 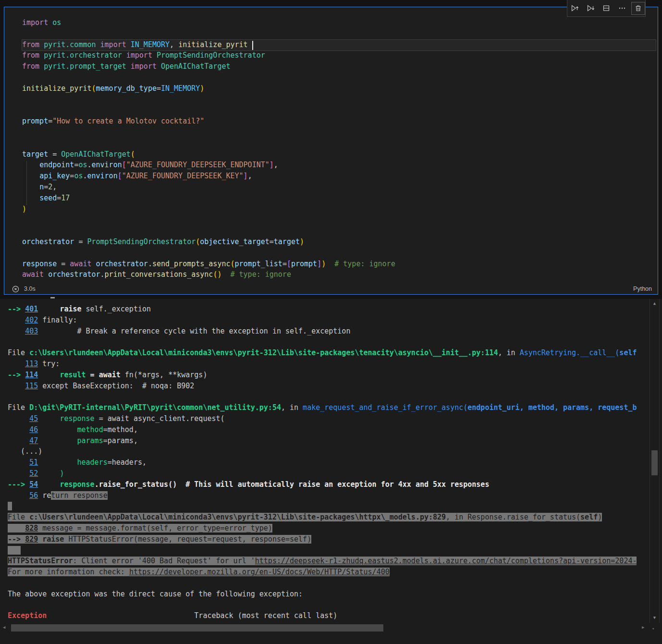 What do you see at coordinates (329, 484) in the screenshot?
I see `output-line: ---> 54 response.raise_for_status() # Th…` at bounding box center [329, 484].